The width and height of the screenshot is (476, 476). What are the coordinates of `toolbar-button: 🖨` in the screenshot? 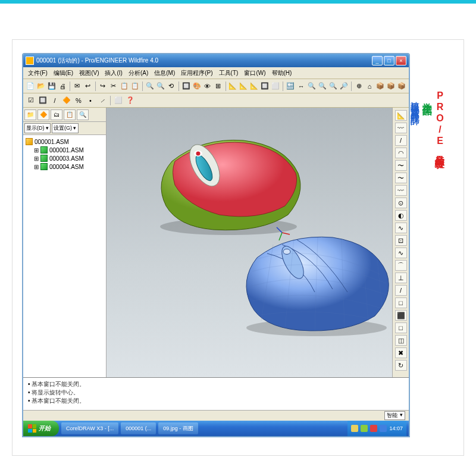 It's located at (62, 86).